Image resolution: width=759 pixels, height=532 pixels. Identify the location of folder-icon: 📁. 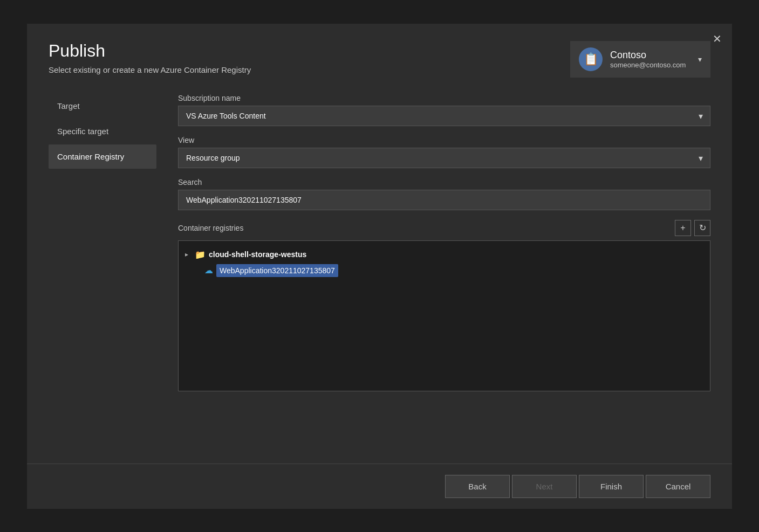
(200, 254).